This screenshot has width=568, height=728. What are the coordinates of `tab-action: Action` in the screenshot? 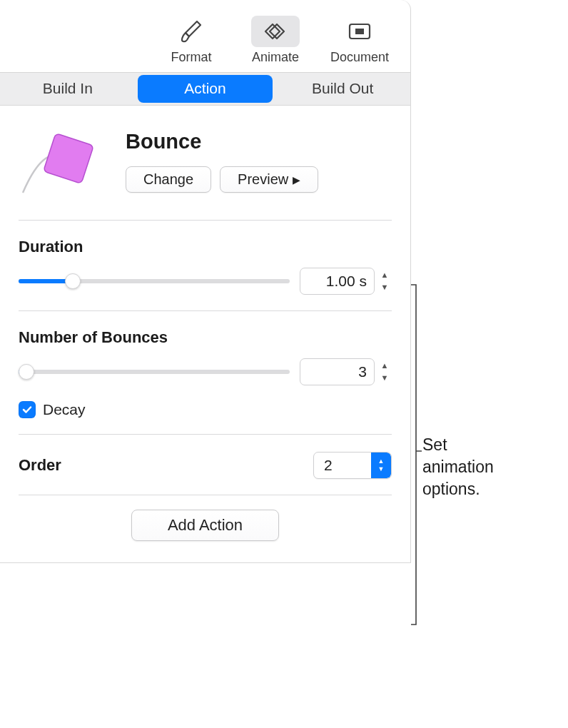 It's located at (206, 89).